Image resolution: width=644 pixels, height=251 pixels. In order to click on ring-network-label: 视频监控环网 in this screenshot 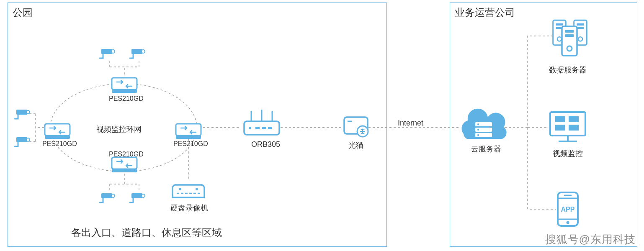, I will do `click(119, 129)`.